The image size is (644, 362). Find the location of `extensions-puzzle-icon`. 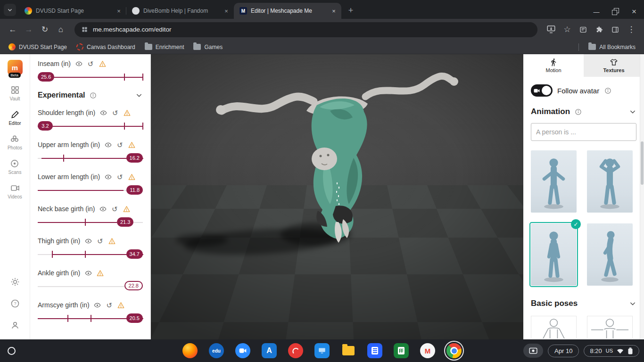

extensions-puzzle-icon is located at coordinates (599, 30).